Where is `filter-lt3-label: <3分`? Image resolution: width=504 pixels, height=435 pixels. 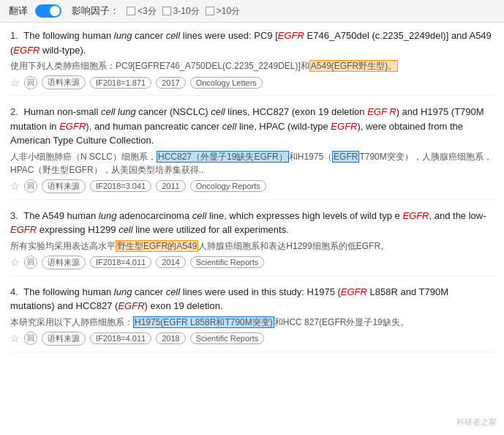 filter-lt3-label: <3分 is located at coordinates (147, 12).